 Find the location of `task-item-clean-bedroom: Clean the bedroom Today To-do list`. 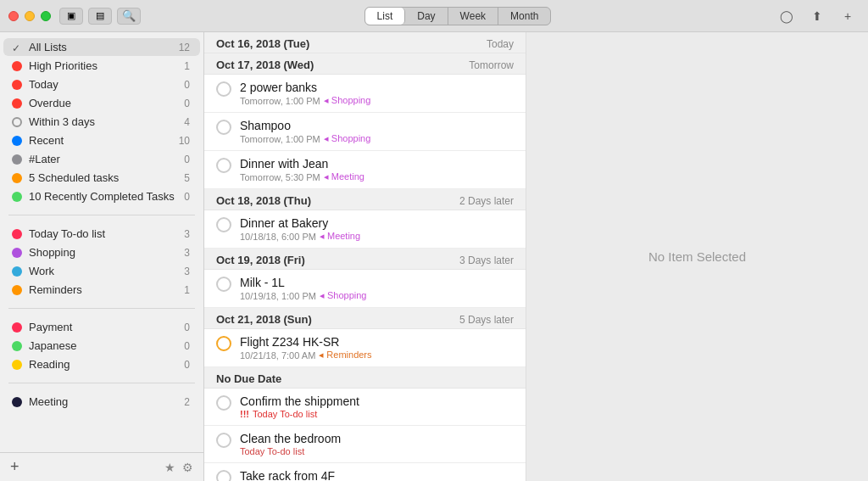

task-item-clean-bedroom: Clean the bedroom Today To-do list is located at coordinates (364, 445).